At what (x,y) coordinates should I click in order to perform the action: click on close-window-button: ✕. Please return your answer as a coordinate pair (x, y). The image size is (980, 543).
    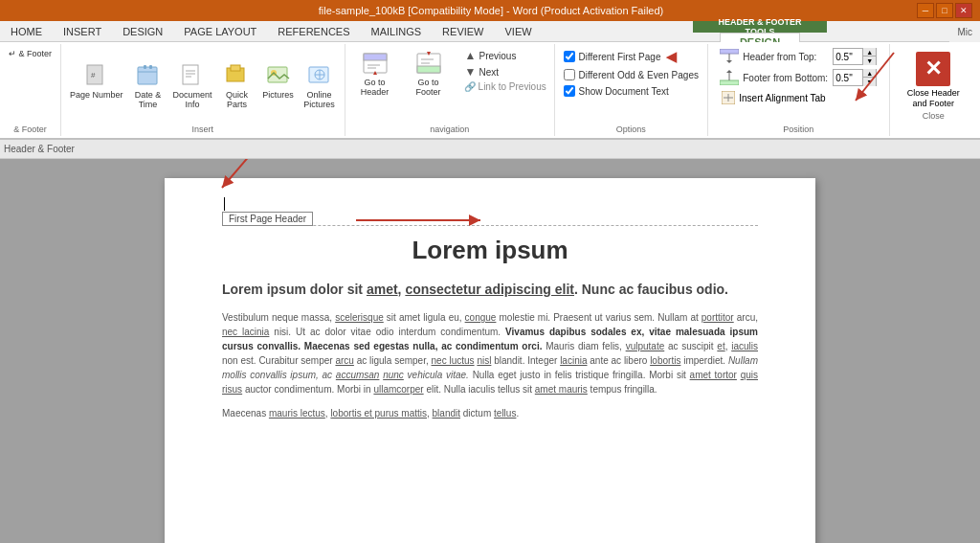
    Looking at the image, I should click on (964, 11).